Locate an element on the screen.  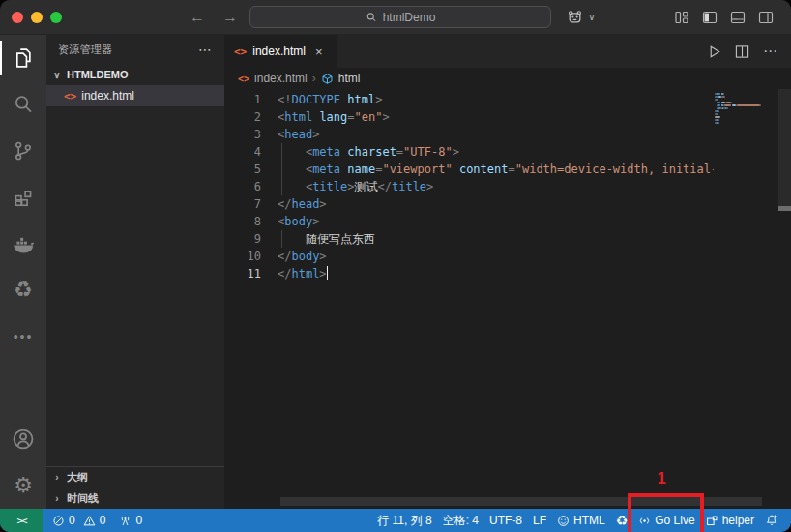
line-content: <meta name="viewport" content="width=dev… is located at coordinates (495, 169).